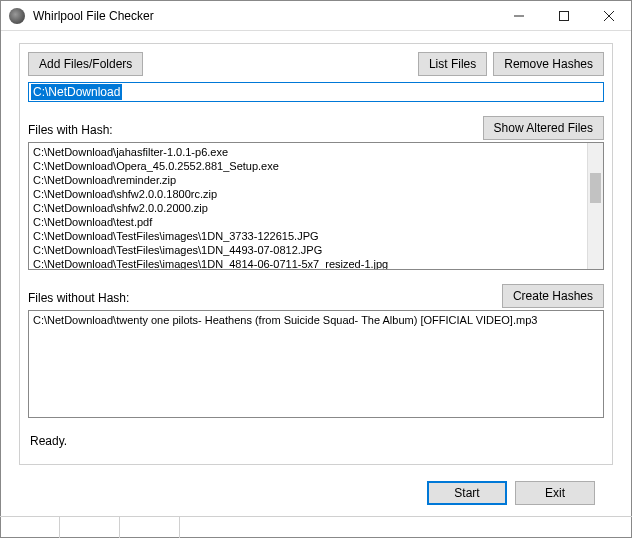 The height and width of the screenshot is (538, 632). What do you see at coordinates (316, 92) in the screenshot?
I see `path-input` at bounding box center [316, 92].